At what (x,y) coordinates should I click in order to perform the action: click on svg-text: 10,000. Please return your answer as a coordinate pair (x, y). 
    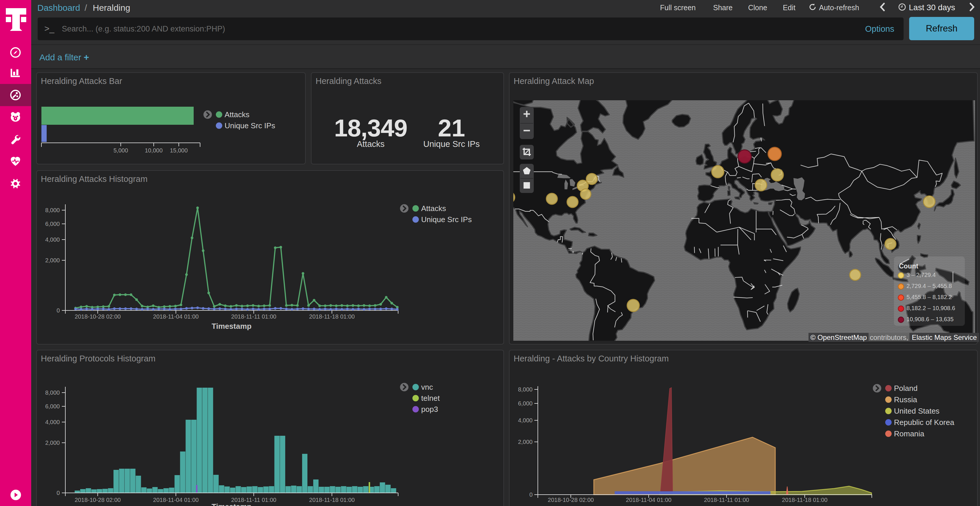
    Looking at the image, I should click on (154, 151).